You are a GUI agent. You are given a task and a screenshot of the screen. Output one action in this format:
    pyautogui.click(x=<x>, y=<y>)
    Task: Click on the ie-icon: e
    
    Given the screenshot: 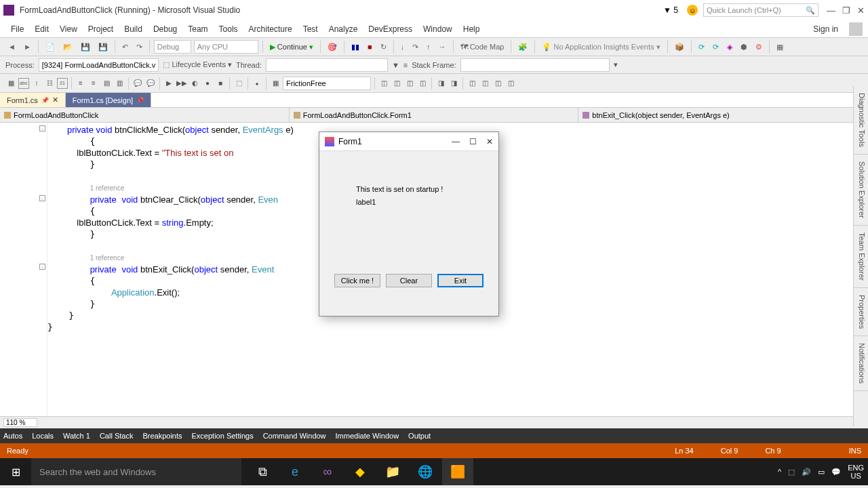 What is the action you would take?
    pyautogui.click(x=295, y=472)
    